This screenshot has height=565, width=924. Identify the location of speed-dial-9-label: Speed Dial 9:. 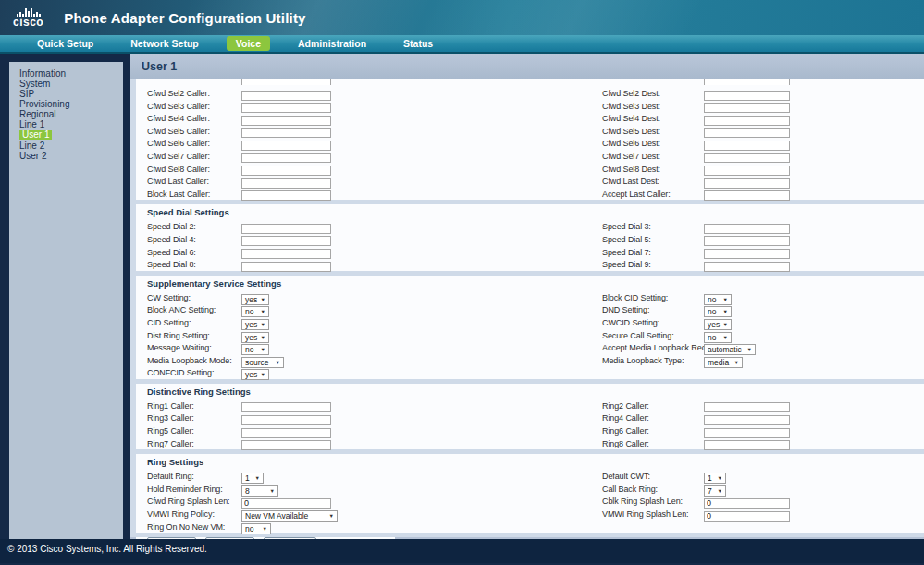
(653, 264).